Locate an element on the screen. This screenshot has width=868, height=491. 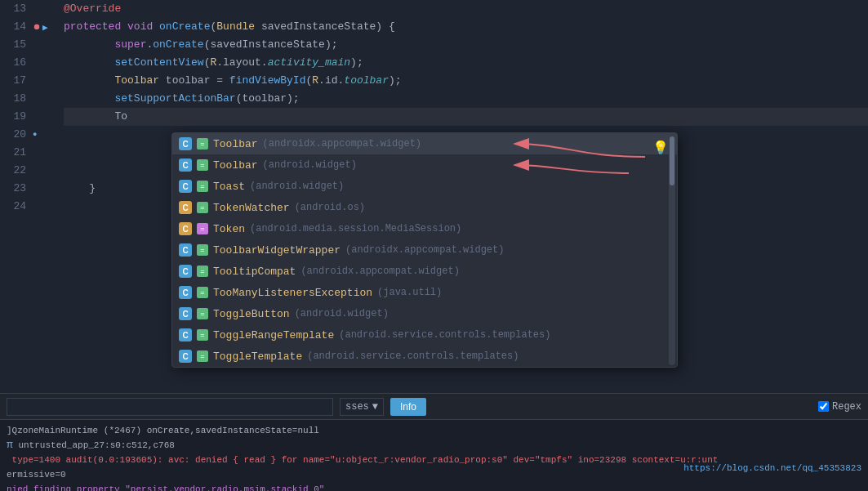
class-icon-10: C is located at coordinates (185, 356).